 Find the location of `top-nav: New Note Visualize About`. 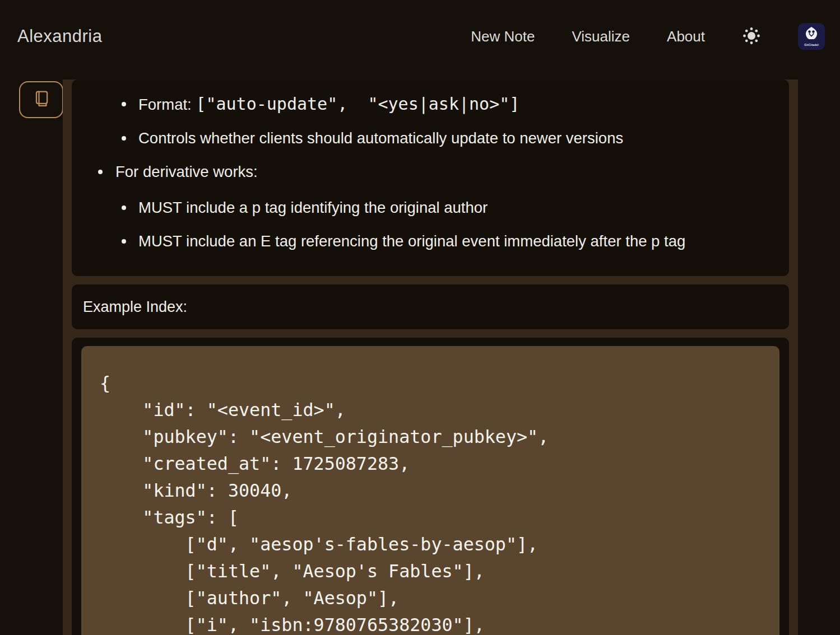

top-nav: New Note Visualize About is located at coordinates (648, 36).